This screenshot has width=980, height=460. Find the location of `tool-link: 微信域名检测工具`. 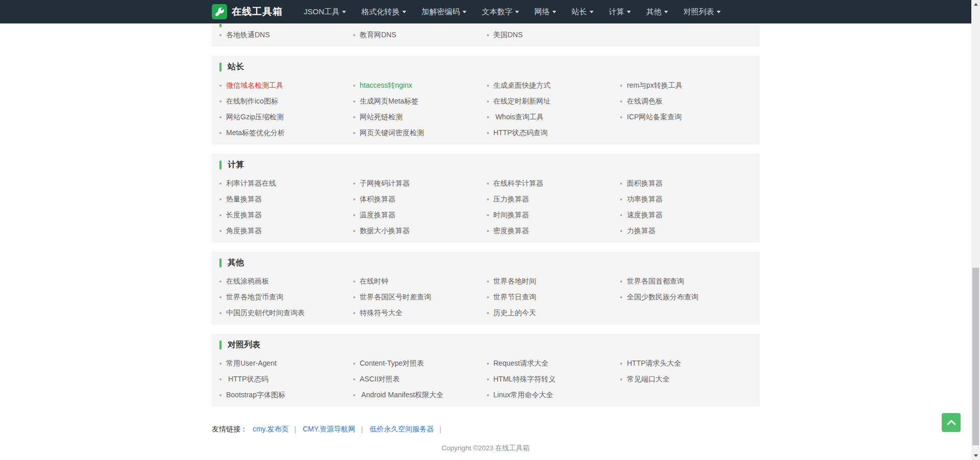

tool-link: 微信域名检测工具 is located at coordinates (255, 86).